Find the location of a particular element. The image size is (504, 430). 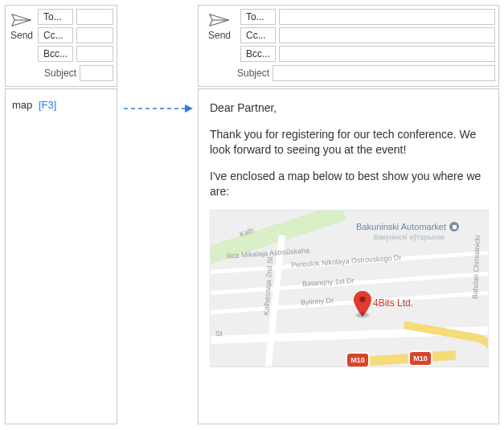

compose-header-left: Send To... Cc... Bcc... Subject is located at coordinates (61, 46).